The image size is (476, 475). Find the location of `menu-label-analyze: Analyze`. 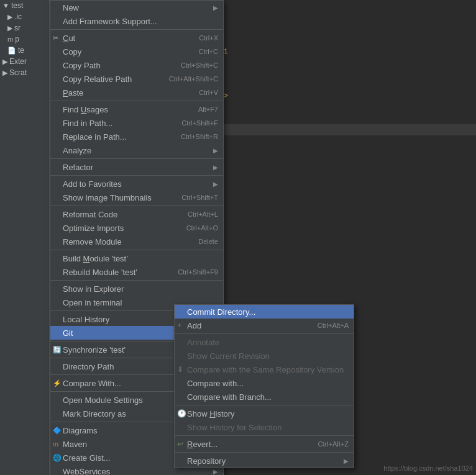

menu-label-analyze: Analyze is located at coordinates (137, 150).